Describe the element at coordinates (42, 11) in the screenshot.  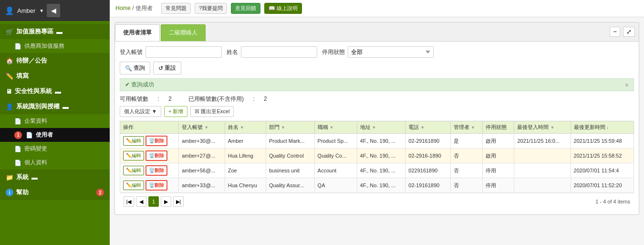
I see `sidebar-user-dropdown-icon: ▼` at that location.